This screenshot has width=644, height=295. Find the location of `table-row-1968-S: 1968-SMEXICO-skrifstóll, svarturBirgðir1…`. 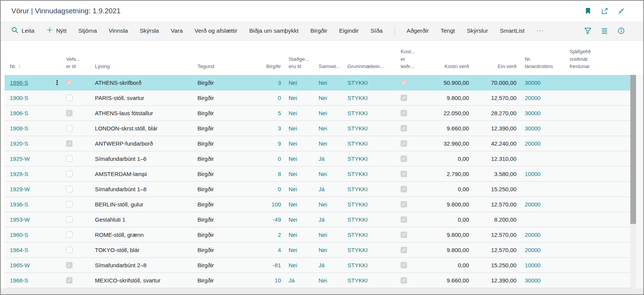

table-row-1968-S: 1968-SMEXICO-skrifstóll, svarturBirgðir1… is located at coordinates (318, 281).